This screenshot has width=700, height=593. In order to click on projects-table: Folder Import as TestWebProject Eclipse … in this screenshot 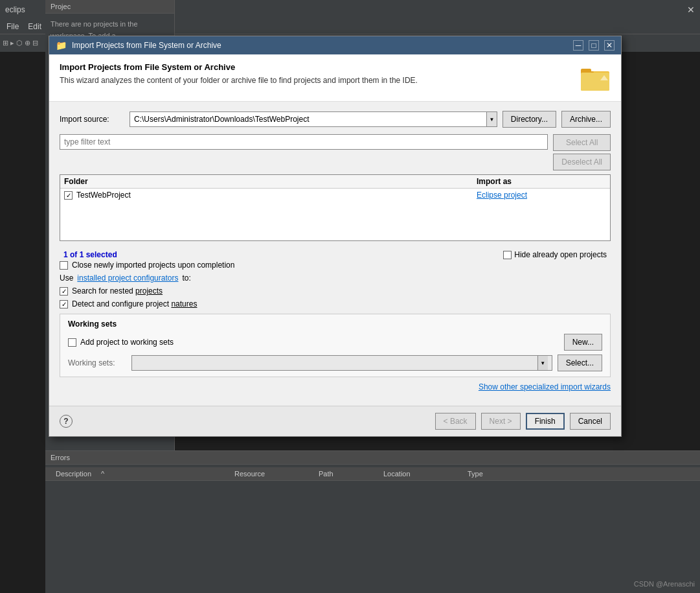, I will do `click(335, 207)`.